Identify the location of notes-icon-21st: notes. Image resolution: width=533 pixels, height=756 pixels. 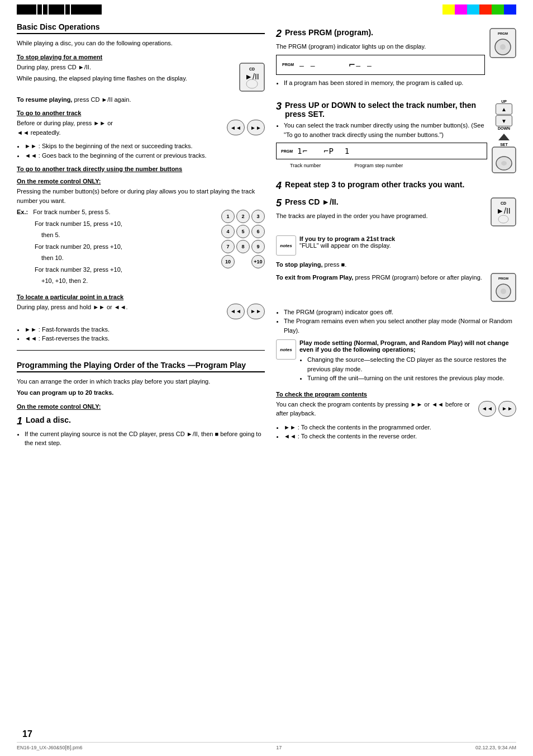
(286, 245).